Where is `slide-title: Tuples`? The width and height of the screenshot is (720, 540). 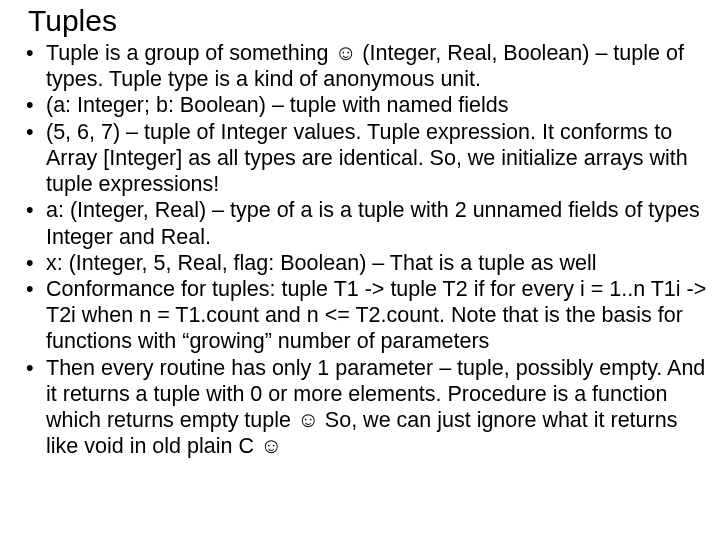
slide-title: Tuples is located at coordinates (369, 21).